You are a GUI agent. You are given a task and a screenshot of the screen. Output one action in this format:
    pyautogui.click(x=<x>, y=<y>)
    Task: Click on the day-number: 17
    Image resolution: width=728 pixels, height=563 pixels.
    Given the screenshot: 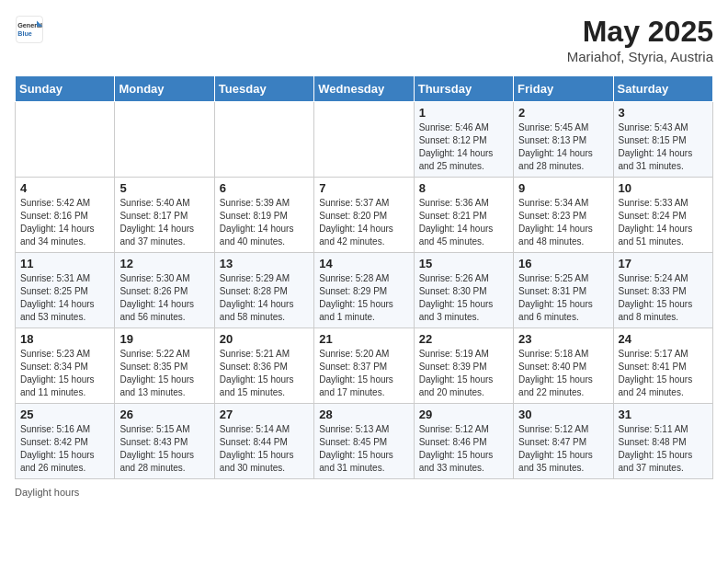 What is the action you would take?
    pyautogui.click(x=664, y=263)
    